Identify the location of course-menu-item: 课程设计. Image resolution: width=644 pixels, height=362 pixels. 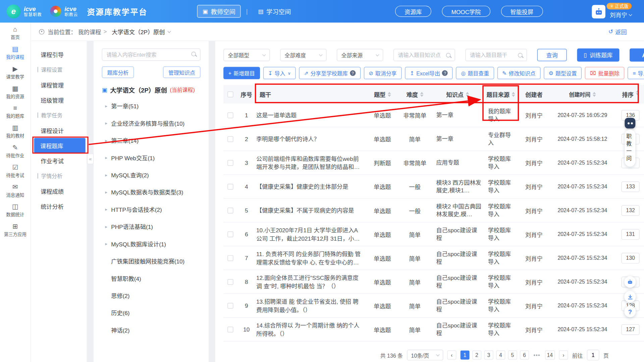
(59, 130).